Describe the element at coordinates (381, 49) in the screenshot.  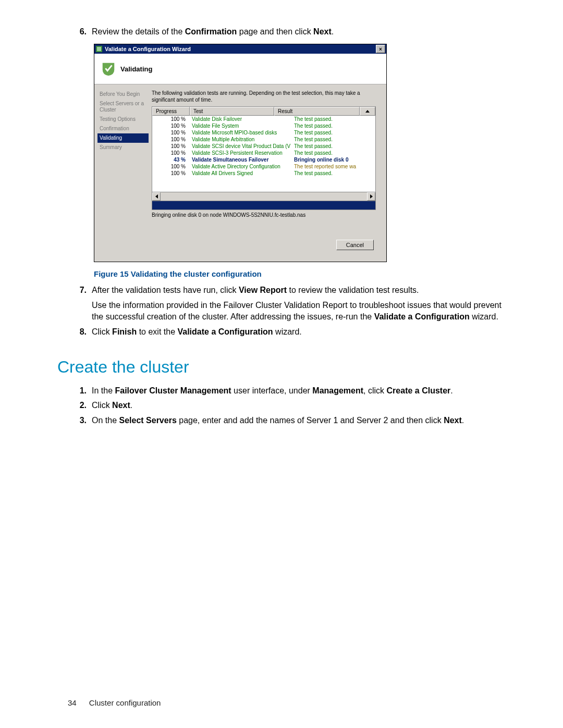
I see `close-icon: ×` at that location.